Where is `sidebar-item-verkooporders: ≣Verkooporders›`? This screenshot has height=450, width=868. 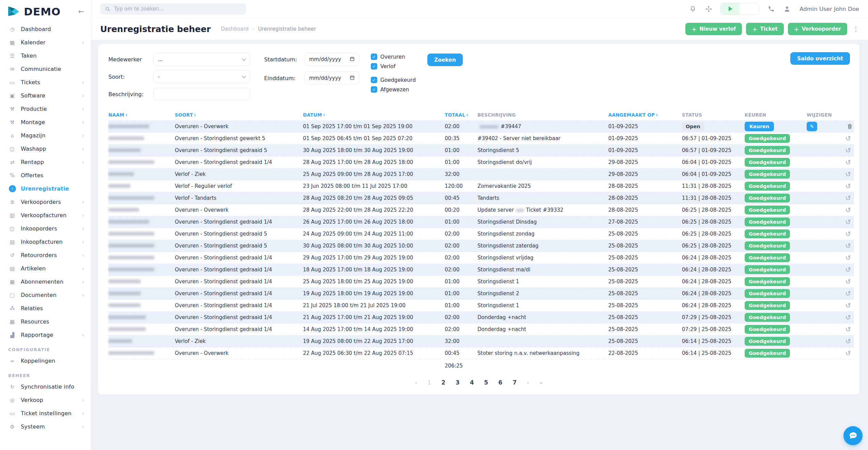 sidebar-item-verkooporders: ≣Verkooporders› is located at coordinates (46, 202).